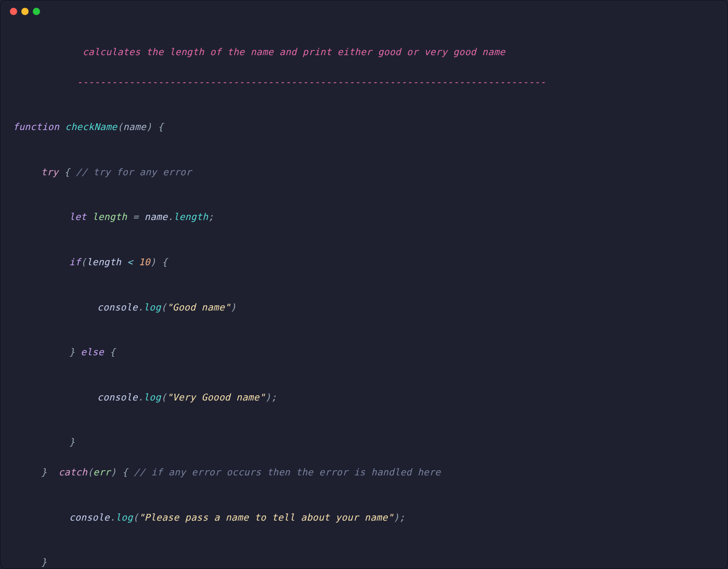  Describe the element at coordinates (110, 216) in the screenshot. I see `var-length: length` at that location.